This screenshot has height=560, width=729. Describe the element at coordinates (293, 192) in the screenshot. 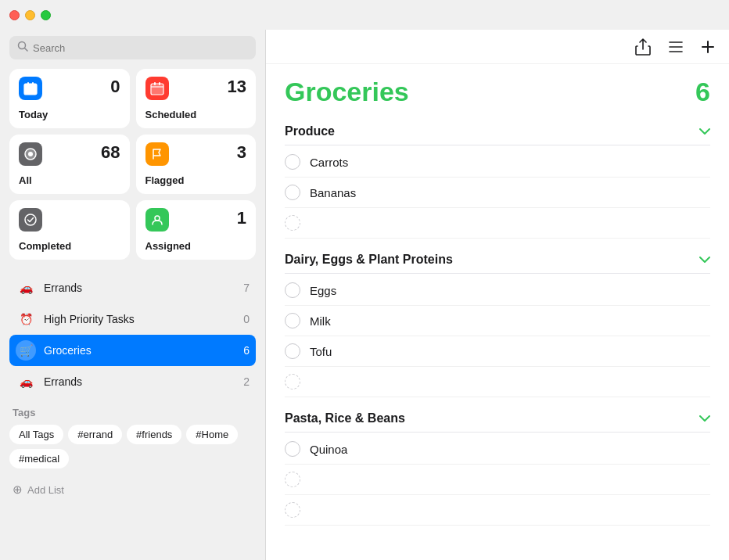

I see `task-checkbox-bananas` at that location.